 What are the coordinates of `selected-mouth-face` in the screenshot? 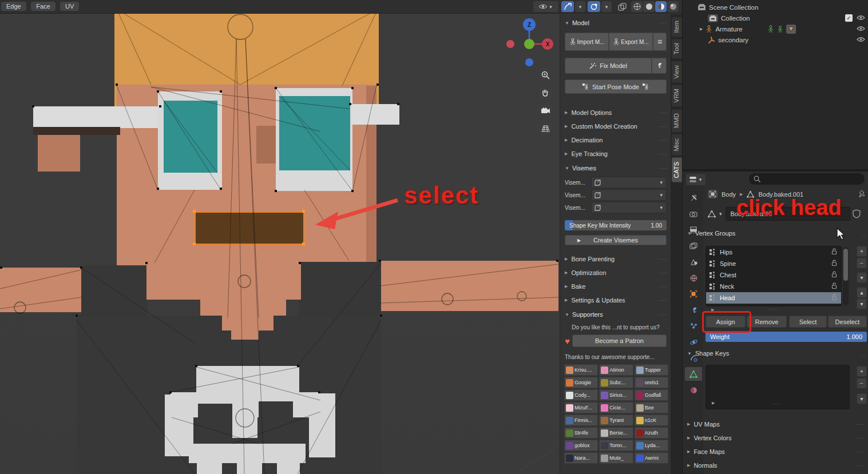 It's located at (249, 228).